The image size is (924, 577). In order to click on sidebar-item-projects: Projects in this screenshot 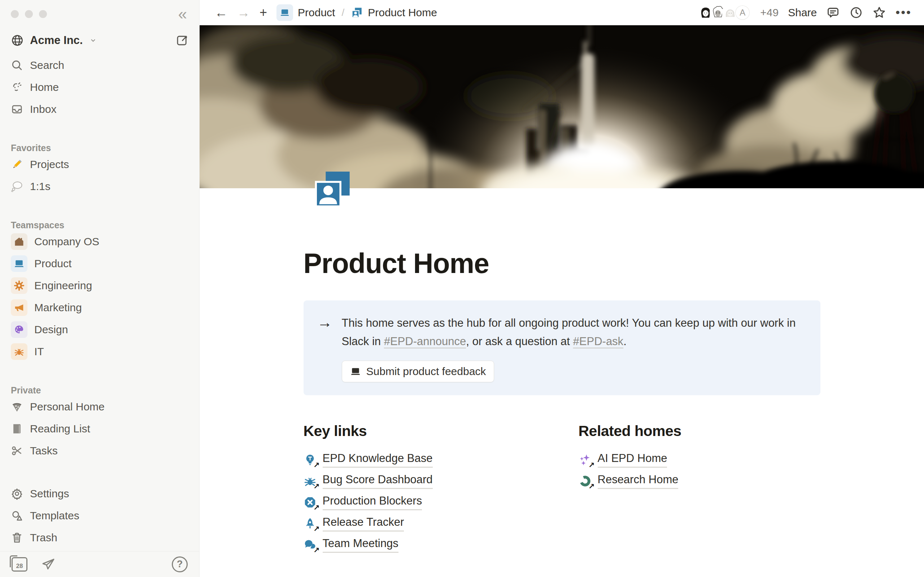, I will do `click(100, 164)`.